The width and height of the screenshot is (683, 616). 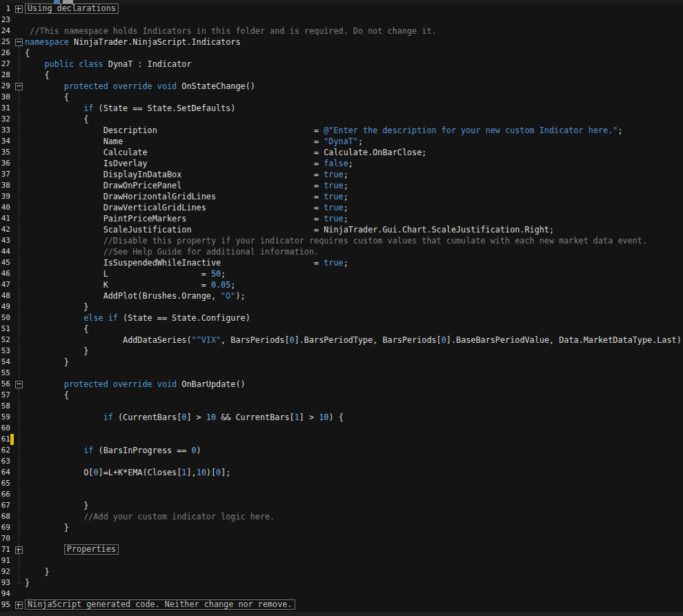 I want to click on code-line: 62 if (BarsInProgress == 0), so click(x=342, y=450).